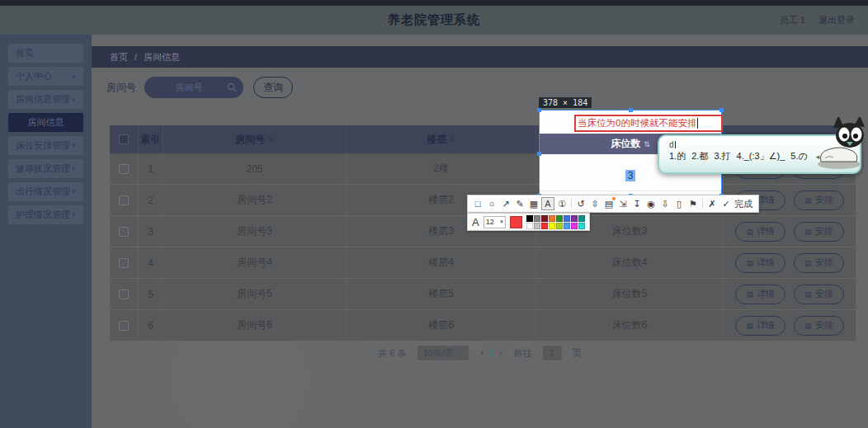  I want to click on sidebar-item-personal-center: 个人中心∨, so click(46, 76).